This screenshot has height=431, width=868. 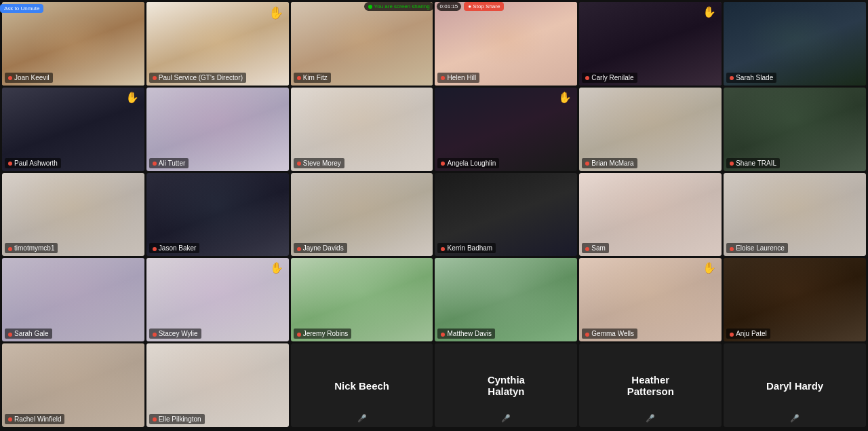 I want to click on call-timer: 0:01:15, so click(x=449, y=7).